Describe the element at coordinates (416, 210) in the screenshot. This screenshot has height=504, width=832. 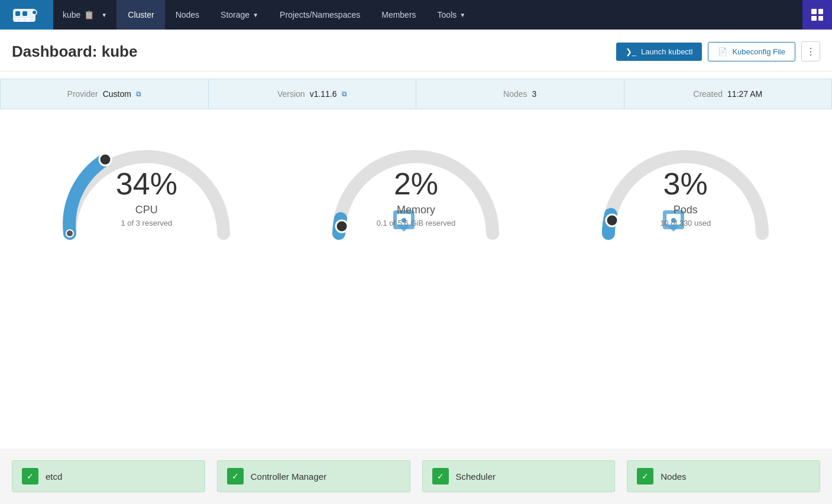
I see `memory-label: Memory` at that location.